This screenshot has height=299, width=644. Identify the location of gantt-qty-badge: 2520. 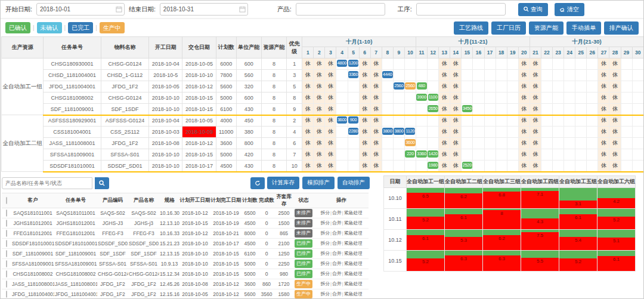
(467, 165).